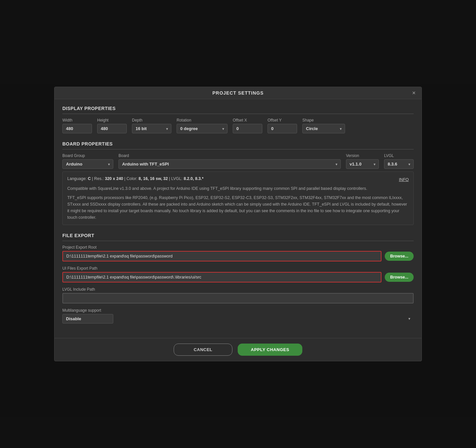  Describe the element at coordinates (324, 120) in the screenshot. I see `shape-label: Shape` at that location.